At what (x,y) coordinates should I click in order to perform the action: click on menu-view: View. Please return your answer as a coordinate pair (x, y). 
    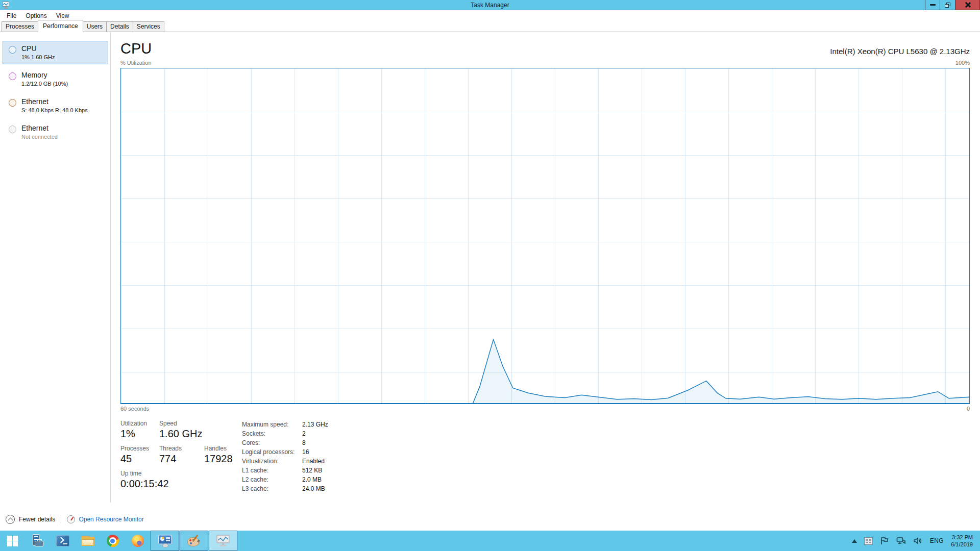
    Looking at the image, I should click on (63, 16).